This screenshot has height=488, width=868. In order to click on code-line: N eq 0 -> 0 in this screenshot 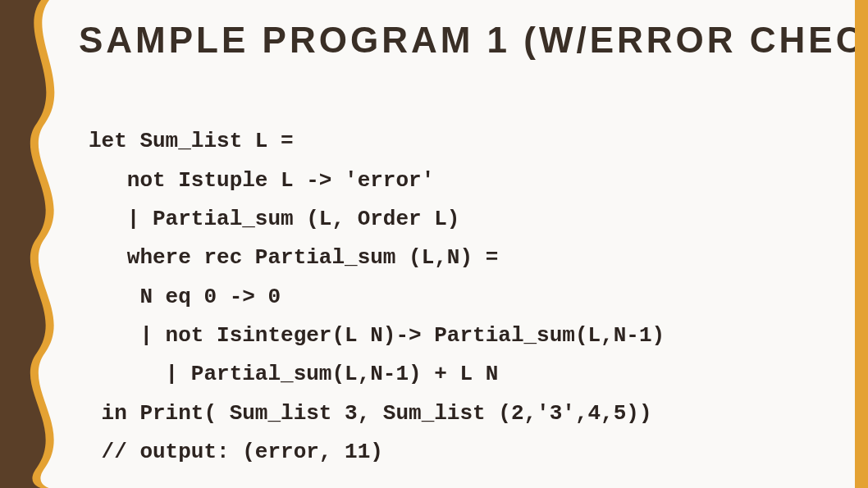, I will do `click(185, 297)`.